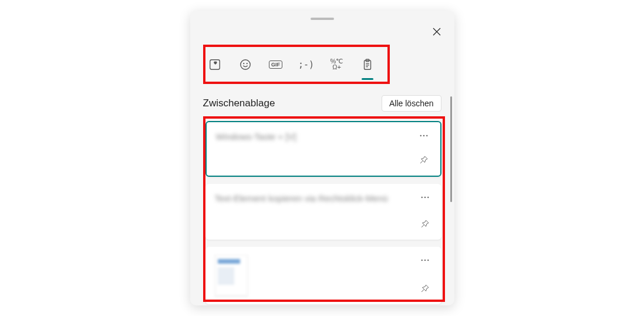 The height and width of the screenshot is (316, 644). I want to click on image-thumbnail, so click(231, 275).